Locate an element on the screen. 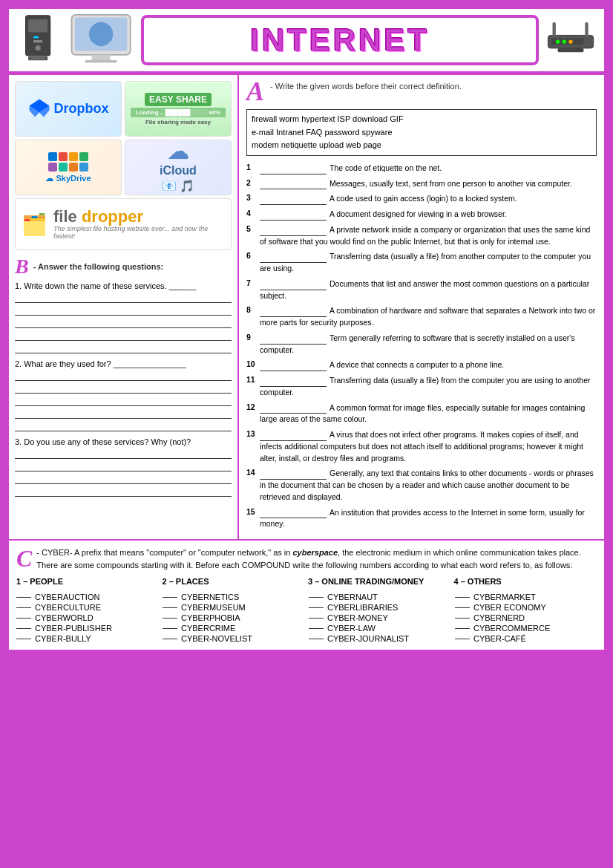 The image size is (613, 868). router-icon is located at coordinates (571, 40).